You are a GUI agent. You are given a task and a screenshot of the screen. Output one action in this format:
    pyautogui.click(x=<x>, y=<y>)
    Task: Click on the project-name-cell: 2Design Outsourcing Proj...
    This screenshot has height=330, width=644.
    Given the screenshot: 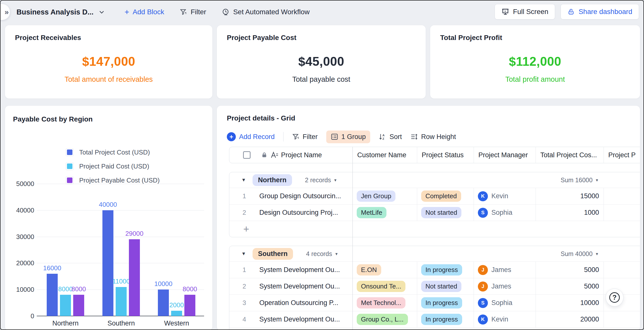 What is the action you would take?
    pyautogui.click(x=291, y=213)
    